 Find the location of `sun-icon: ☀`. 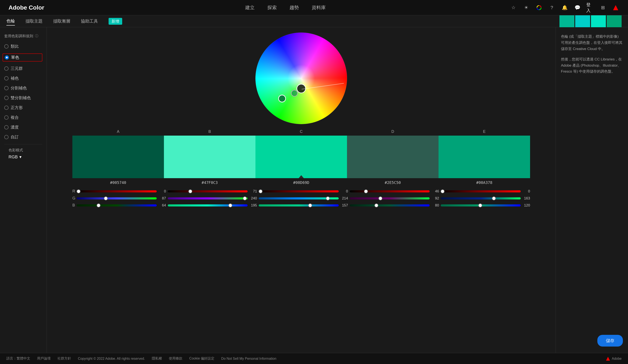

sun-icon: ☀ is located at coordinates (526, 7).